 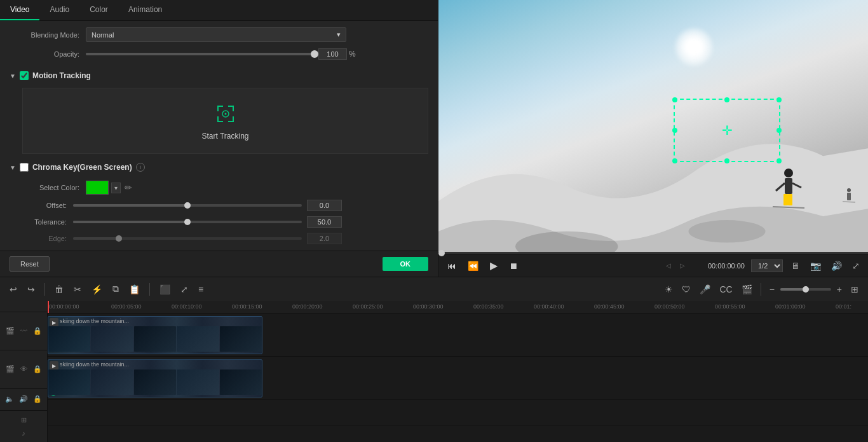 What do you see at coordinates (705, 289) in the screenshot?
I see `mic-icon-button: 🎤` at bounding box center [705, 289].